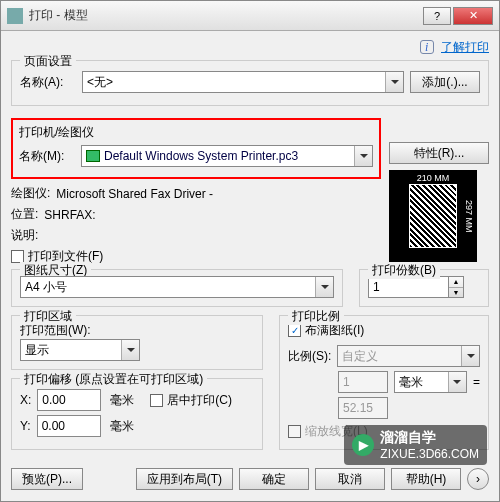 The width and height of the screenshot is (500, 502). I want to click on app-icon, so click(15, 16).